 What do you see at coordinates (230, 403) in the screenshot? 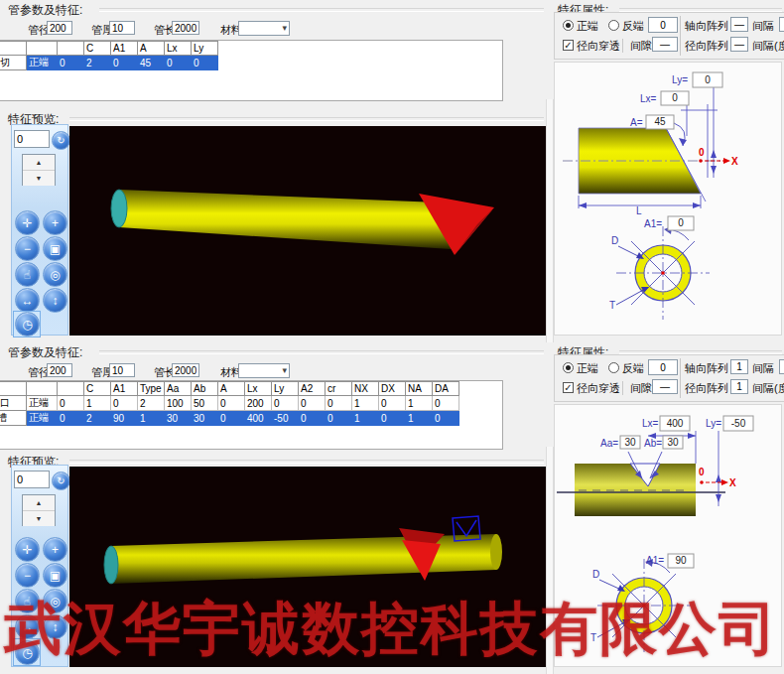
I see `table-row: 切口正端01021005002000001010` at bounding box center [230, 403].